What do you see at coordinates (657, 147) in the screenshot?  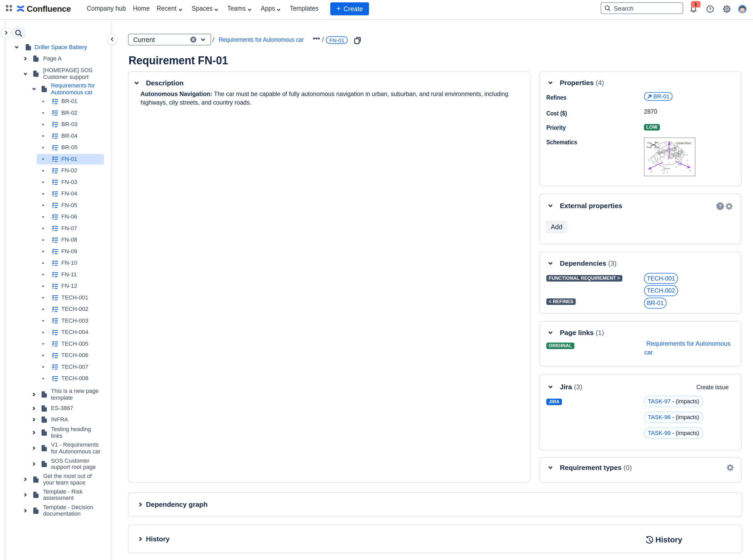 I see `svg-text: Right` at bounding box center [657, 147].